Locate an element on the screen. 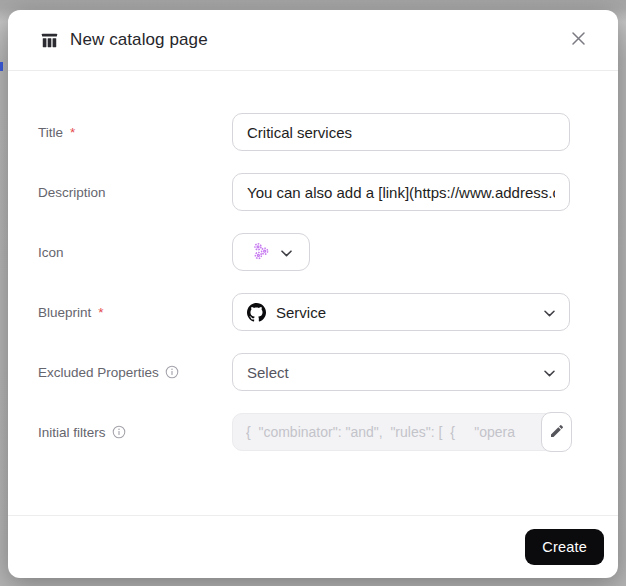 This screenshot has width=626, height=586. description-input is located at coordinates (401, 192).